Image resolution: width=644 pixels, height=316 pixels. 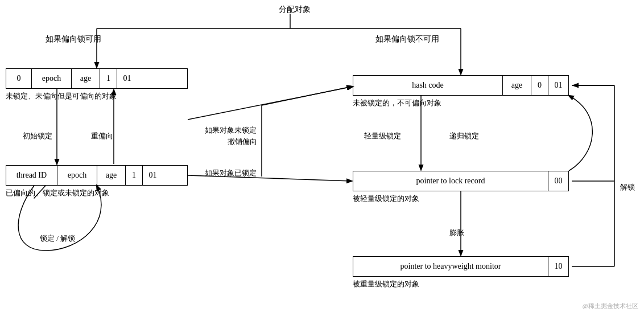 What do you see at coordinates (127, 79) in the screenshot?
I see `box1-cell-01: 01` at bounding box center [127, 79].